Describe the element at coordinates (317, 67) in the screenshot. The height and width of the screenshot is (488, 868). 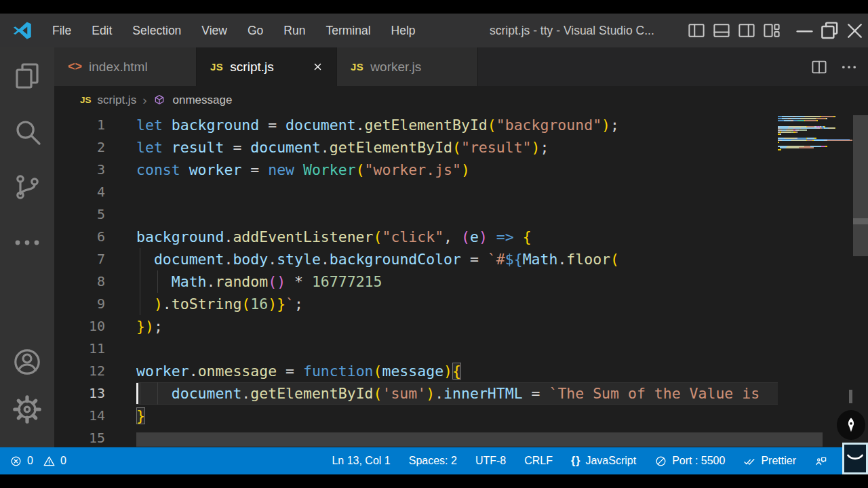
I see `close-tab-icon` at that location.